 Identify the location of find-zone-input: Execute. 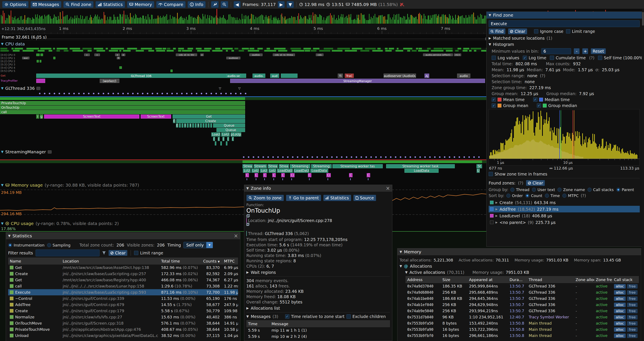
(564, 24).